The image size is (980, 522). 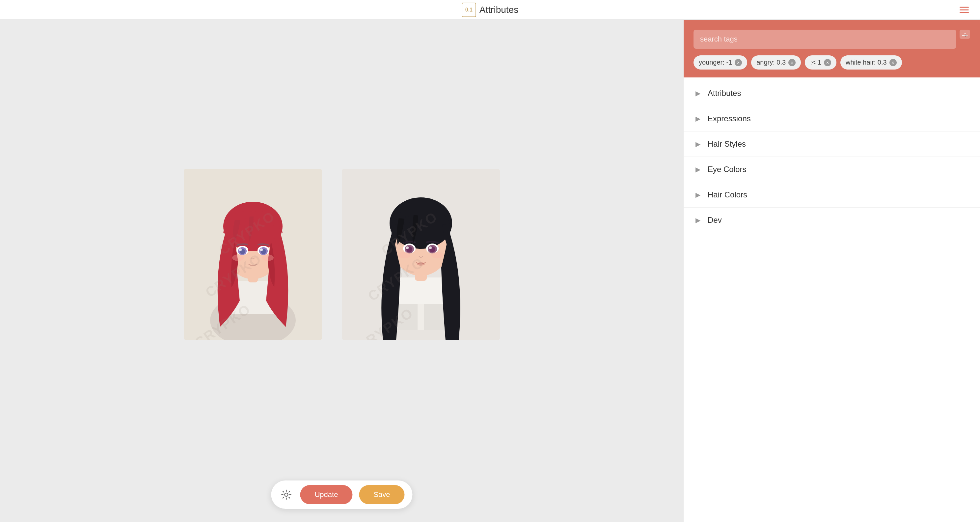 I want to click on tag-label: angry: 0.3, so click(x=771, y=62).